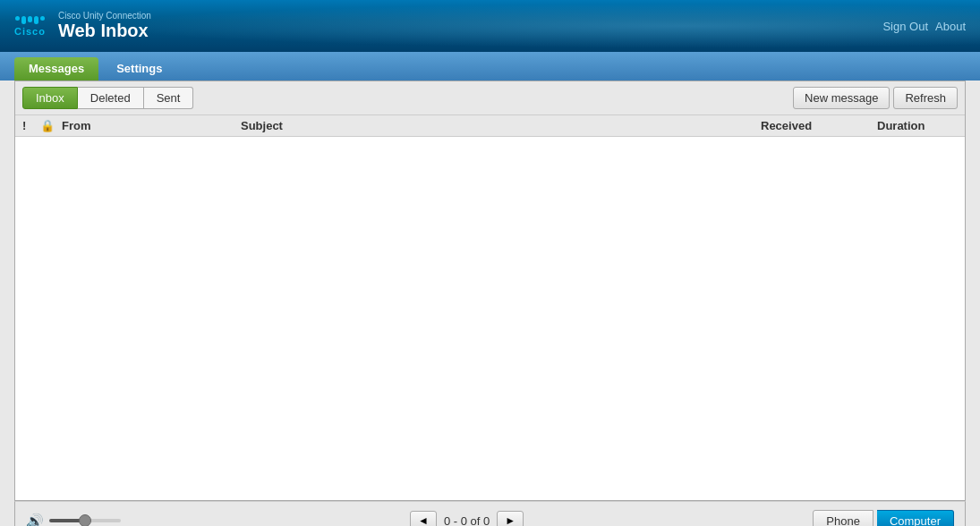  Describe the element at coordinates (73, 520) in the screenshot. I see `volume-control: 🔊` at that location.